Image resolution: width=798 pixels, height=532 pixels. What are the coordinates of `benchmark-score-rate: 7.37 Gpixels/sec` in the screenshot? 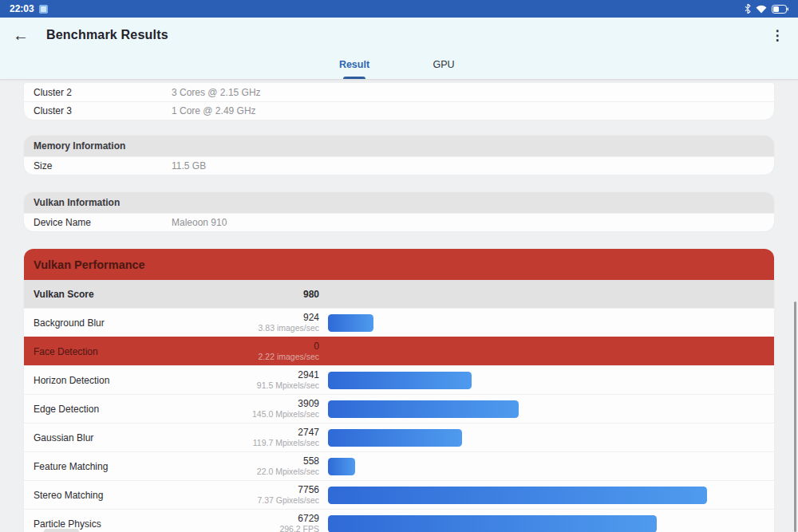 It's located at (272, 500).